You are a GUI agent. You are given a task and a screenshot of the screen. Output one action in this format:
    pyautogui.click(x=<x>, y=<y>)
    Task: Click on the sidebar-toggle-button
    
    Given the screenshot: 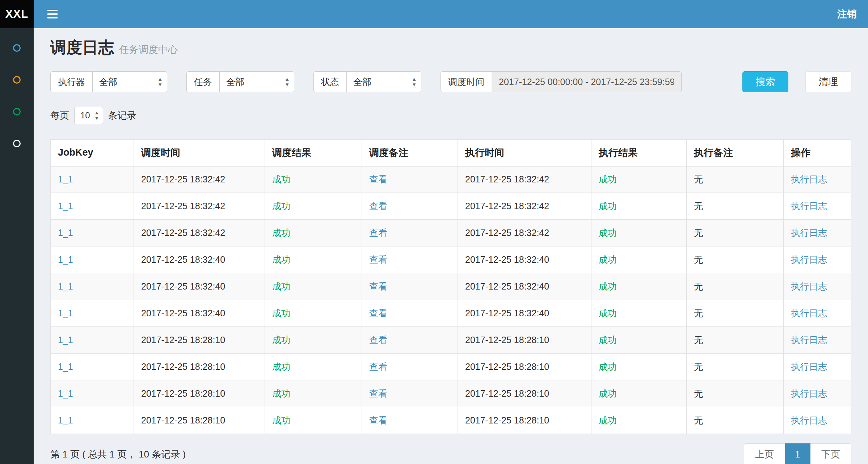 What is the action you would take?
    pyautogui.click(x=52, y=14)
    